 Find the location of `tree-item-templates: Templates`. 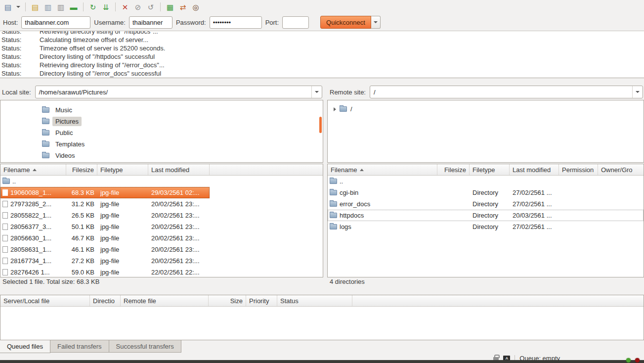

tree-item-templates: Templates is located at coordinates (162, 144).